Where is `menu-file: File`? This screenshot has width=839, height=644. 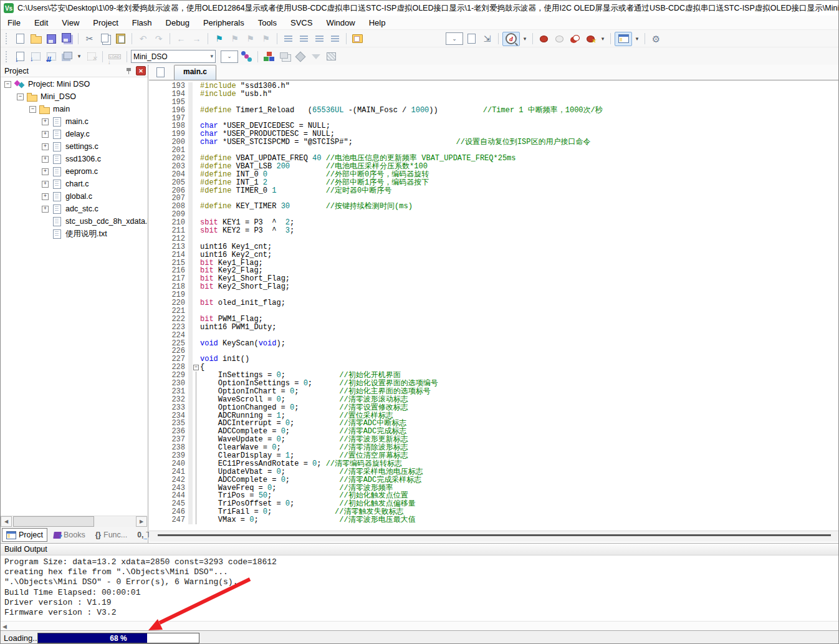 menu-file: File is located at coordinates (14, 22).